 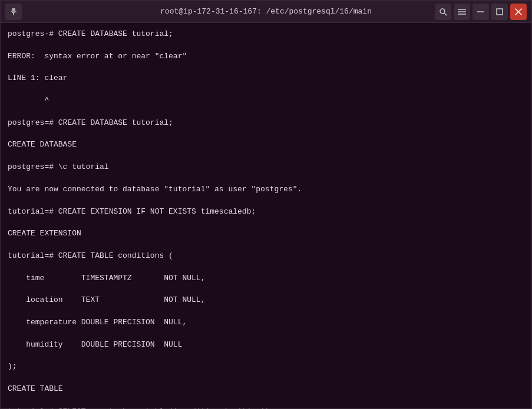 What do you see at coordinates (266, 79) in the screenshot?
I see `terminal-line: LINE 1: clear` at bounding box center [266, 79].